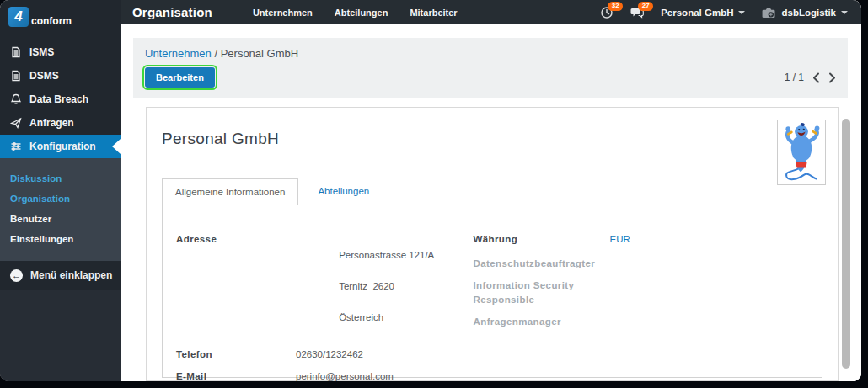  I want to click on logo-4-icon: 4, so click(19, 17).